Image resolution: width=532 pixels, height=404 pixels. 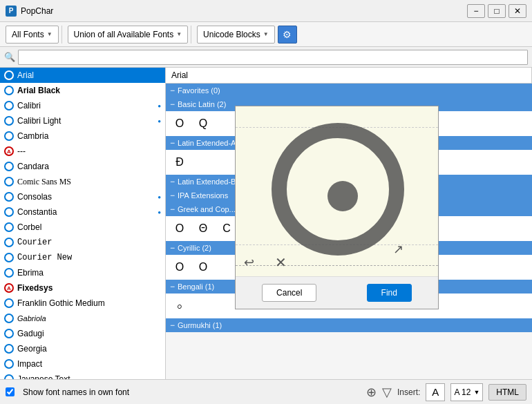 What do you see at coordinates (337, 293) in the screenshot?
I see `draw-buttons: Cancel Find` at bounding box center [337, 293].